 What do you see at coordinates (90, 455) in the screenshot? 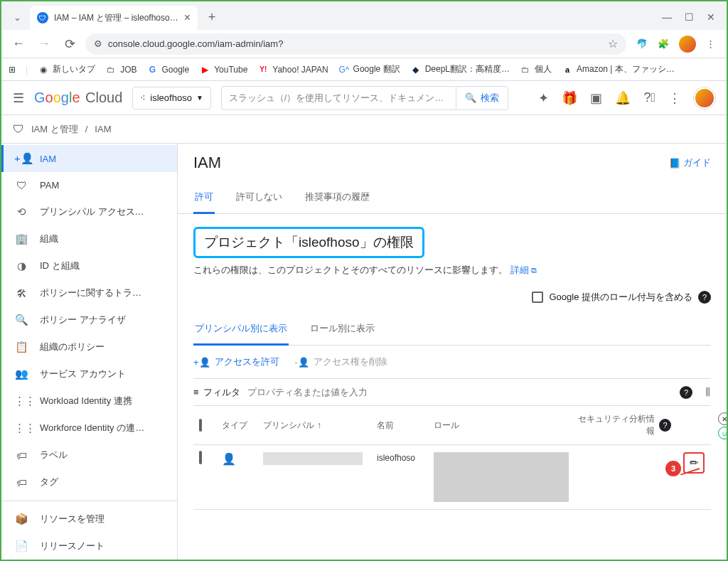
I see `sidebar-item-labels: 🏷ラベル` at bounding box center [90, 455].